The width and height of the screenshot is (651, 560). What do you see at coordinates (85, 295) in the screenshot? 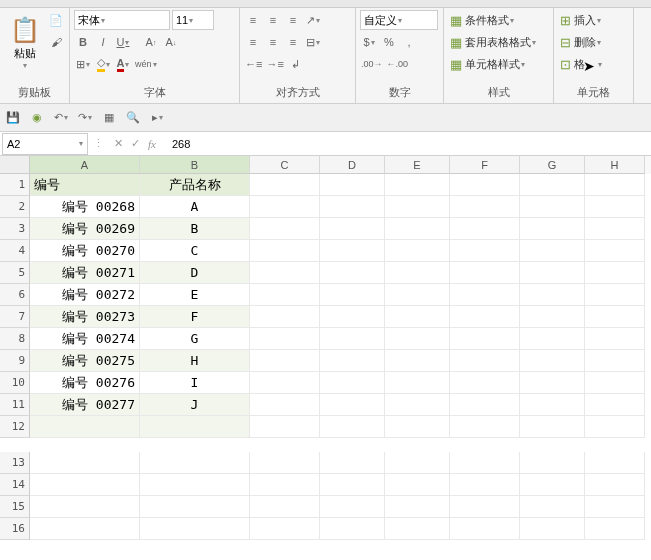
I see `cell: 编号 00272` at bounding box center [85, 295].